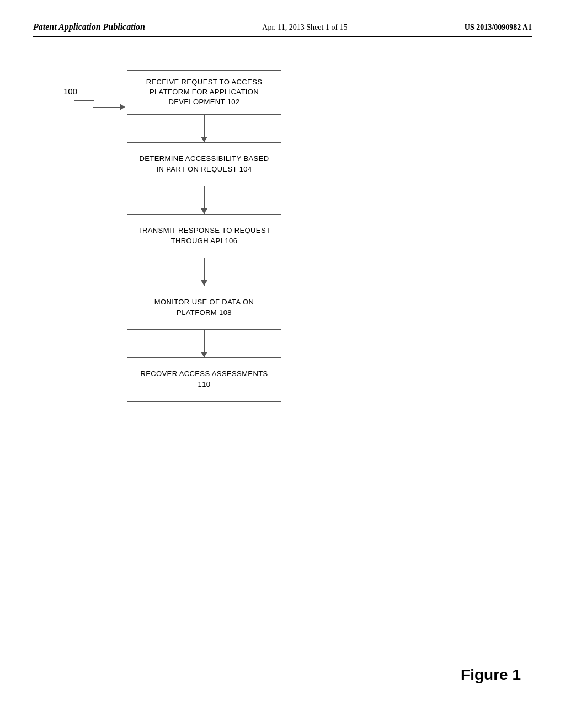 The width and height of the screenshot is (565, 728). Describe the element at coordinates (122, 107) in the screenshot. I see `entry-arrowhead-icon` at that location.